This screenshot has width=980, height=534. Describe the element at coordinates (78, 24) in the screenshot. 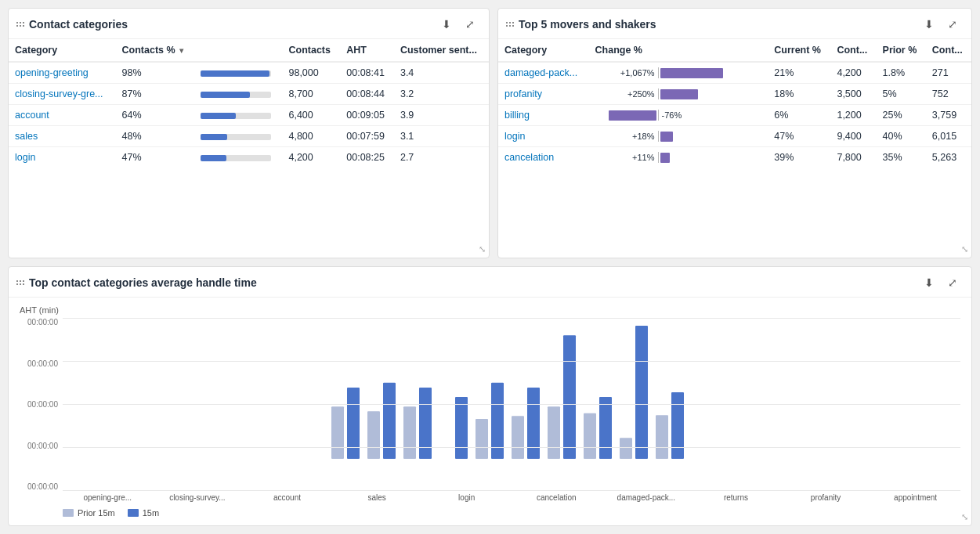

I see `contact-categories-label: Contact categories` at that location.